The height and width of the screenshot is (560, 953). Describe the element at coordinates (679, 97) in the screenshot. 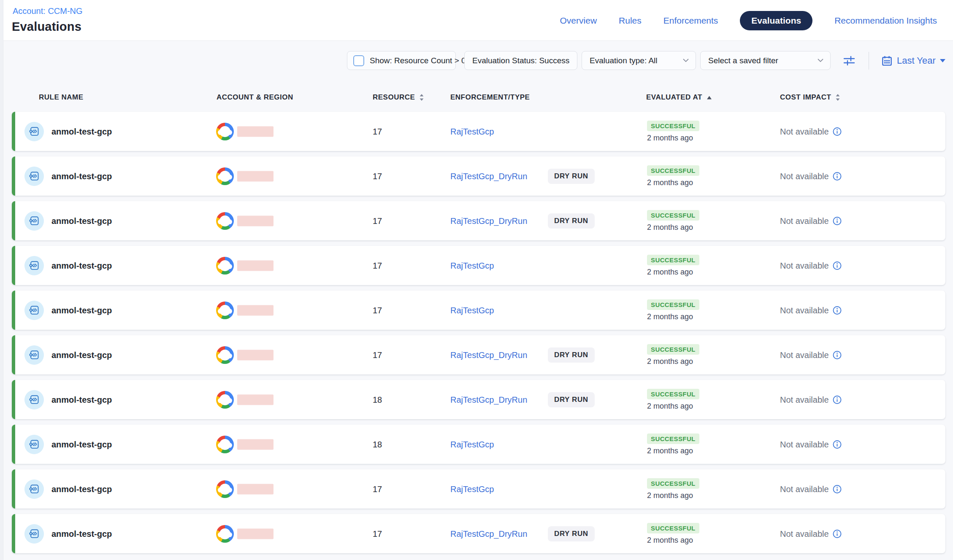

I see `column-header-evaluated-at: EVALUATED AT` at that location.